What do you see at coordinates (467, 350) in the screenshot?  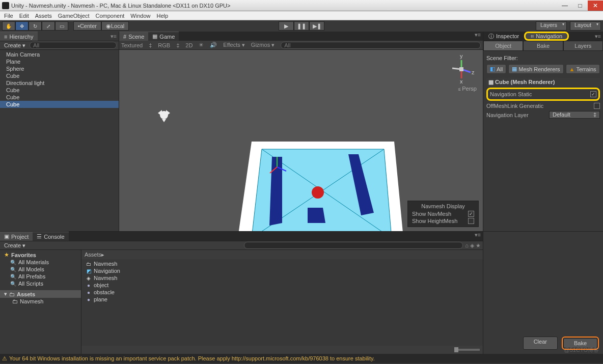 I see `slider-track` at bounding box center [467, 350].